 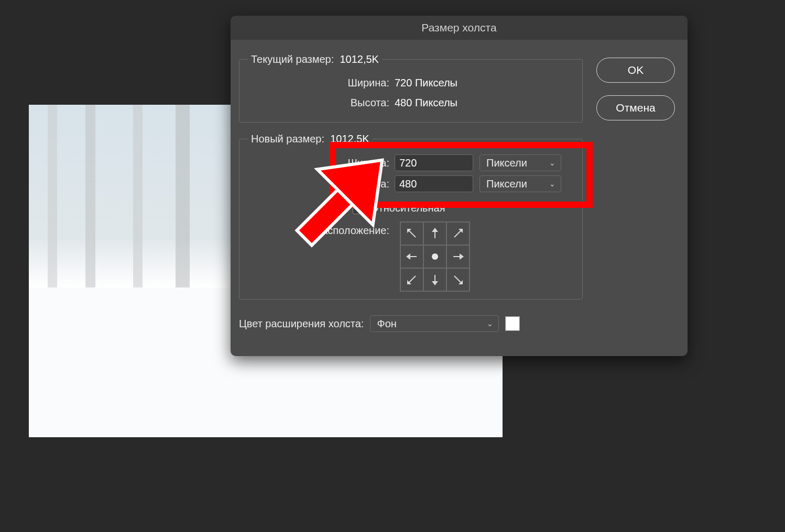 What do you see at coordinates (310, 139) in the screenshot?
I see `new-size-legend: Новый размер: 1012,5K` at bounding box center [310, 139].